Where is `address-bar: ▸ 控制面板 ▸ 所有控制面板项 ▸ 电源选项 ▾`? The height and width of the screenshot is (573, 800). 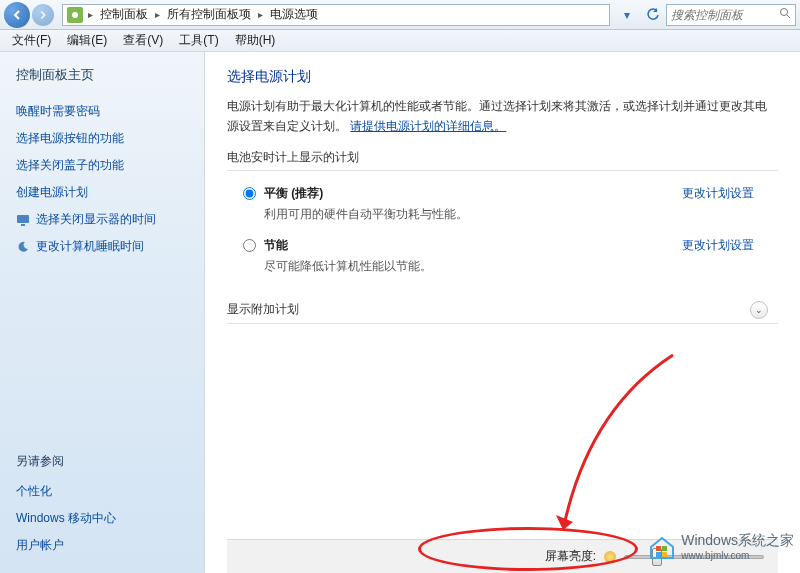
address-bar: ▸ 控制面板 ▸ 所有控制面板项 ▸ 电源选项 ▾ is located at coordinates (400, 15).